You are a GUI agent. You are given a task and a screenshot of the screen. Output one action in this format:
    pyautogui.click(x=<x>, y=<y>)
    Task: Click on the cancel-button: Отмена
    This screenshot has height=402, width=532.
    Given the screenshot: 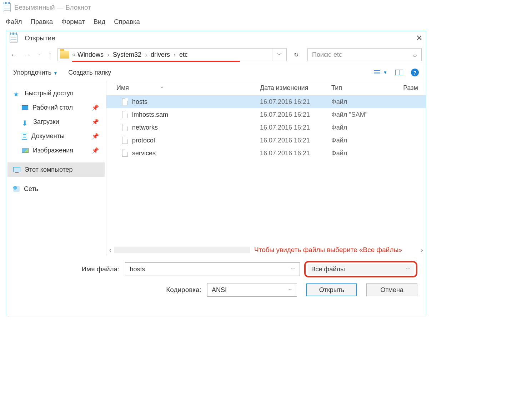 What is the action you would take?
    pyautogui.click(x=392, y=290)
    